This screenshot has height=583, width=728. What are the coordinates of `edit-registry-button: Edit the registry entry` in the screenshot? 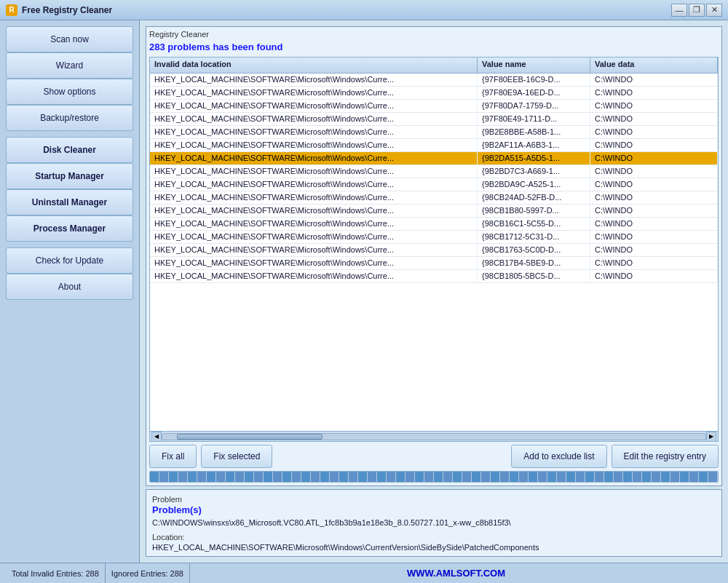 It's located at (665, 456).